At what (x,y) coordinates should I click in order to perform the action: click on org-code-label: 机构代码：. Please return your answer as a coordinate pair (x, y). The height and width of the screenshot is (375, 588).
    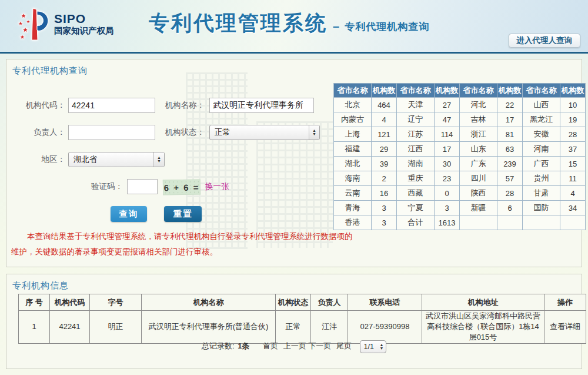
    Looking at the image, I should click on (36, 105).